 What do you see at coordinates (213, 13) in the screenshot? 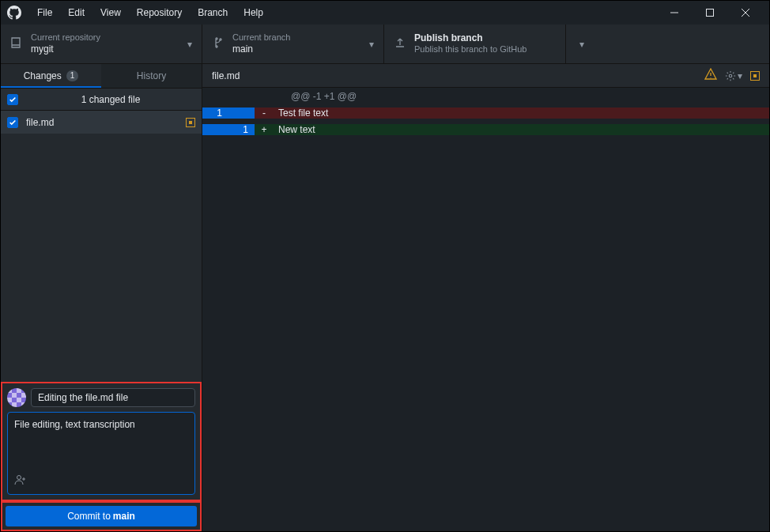
I see `menu-branch: Branch` at bounding box center [213, 13].